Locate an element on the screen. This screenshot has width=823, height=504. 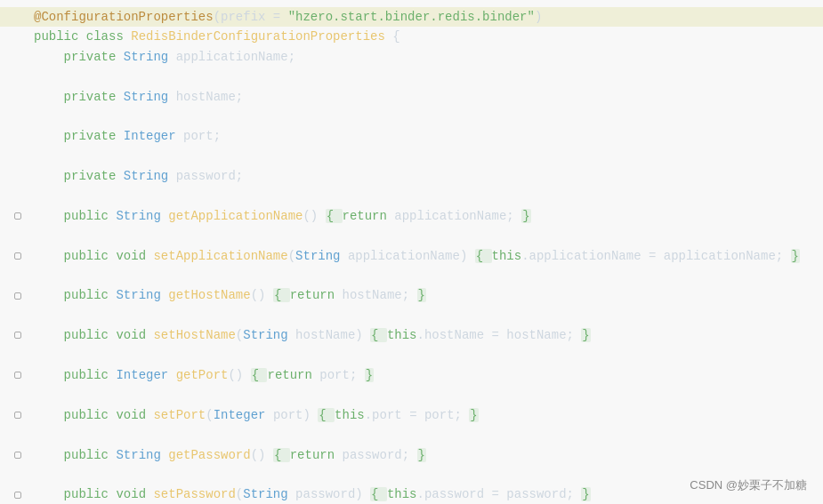
code-segment: "hzero.start.binder.redis.binder" is located at coordinates (411, 17).